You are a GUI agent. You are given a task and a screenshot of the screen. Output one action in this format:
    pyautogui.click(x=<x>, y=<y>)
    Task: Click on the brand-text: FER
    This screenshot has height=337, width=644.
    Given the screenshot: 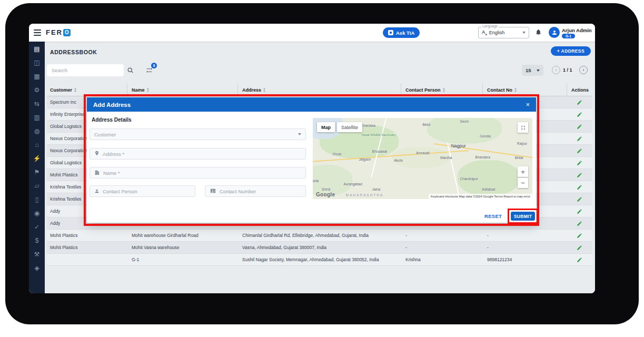 What is the action you would take?
    pyautogui.click(x=54, y=33)
    